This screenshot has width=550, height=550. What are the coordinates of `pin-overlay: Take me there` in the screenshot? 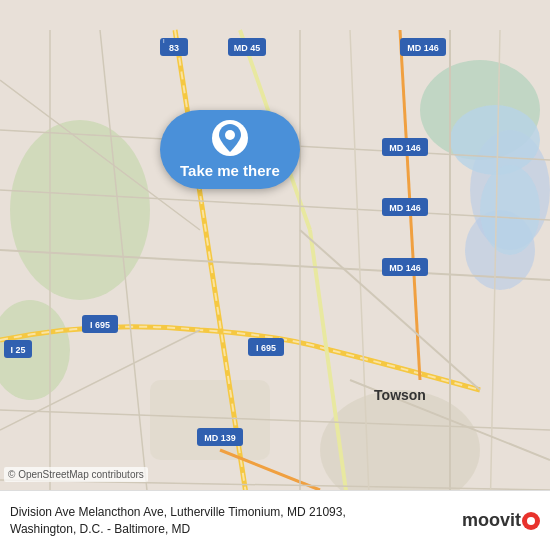 It's located at (230, 150).